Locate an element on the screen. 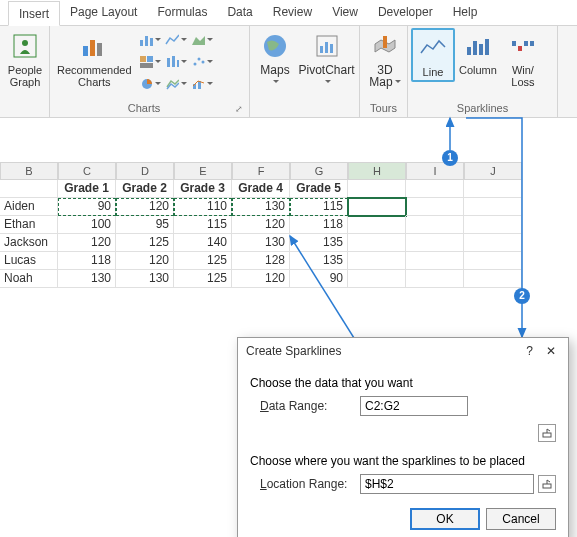  location-range-ref-button is located at coordinates (547, 484).